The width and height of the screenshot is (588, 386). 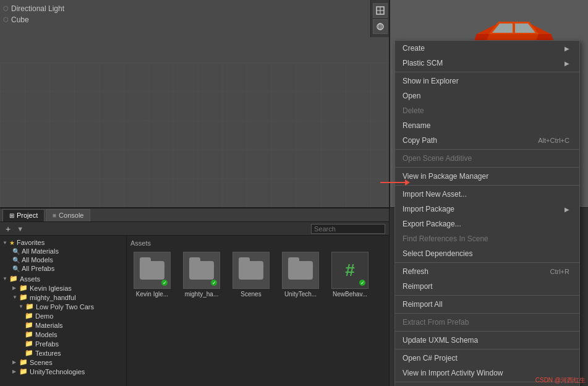 What do you see at coordinates (63, 251) in the screenshot?
I see `tree-item-all-materials: 🔍 All Materials` at bounding box center [63, 251].